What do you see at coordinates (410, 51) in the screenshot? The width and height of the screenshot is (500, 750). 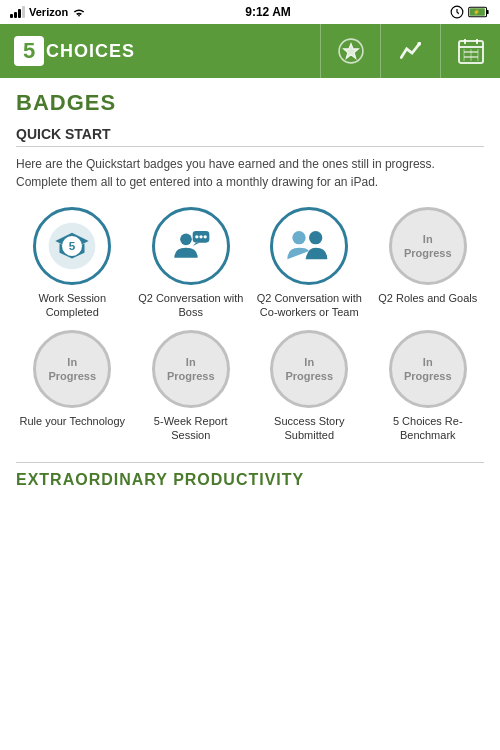 I see `nav-icons` at bounding box center [410, 51].